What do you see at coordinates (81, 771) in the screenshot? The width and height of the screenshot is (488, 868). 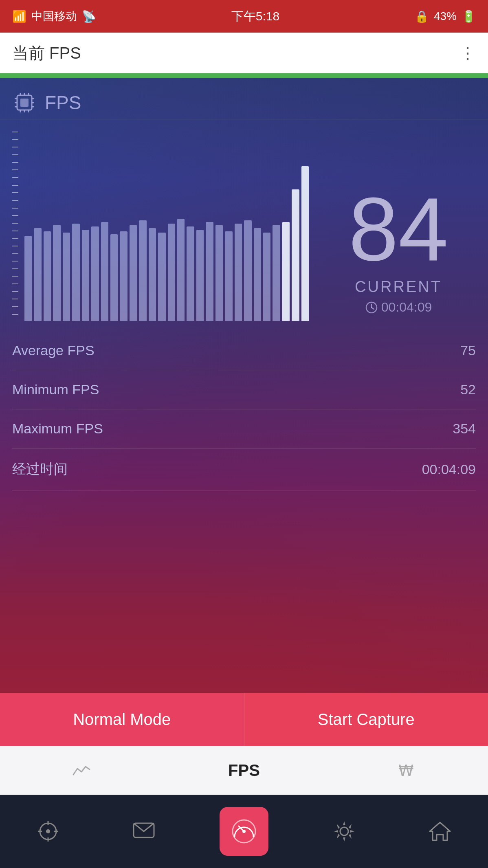 I see `tab-item-graph` at bounding box center [81, 771].